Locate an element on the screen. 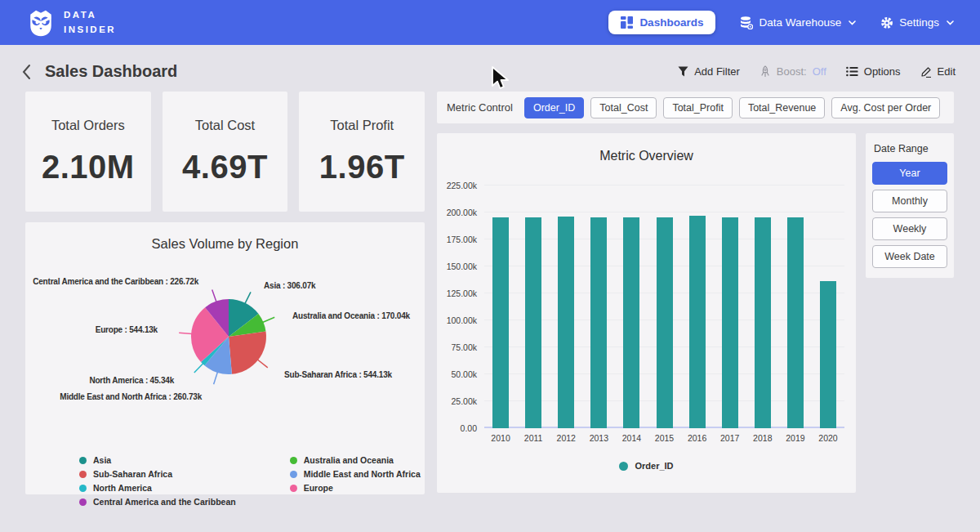  gear-icon is located at coordinates (887, 23).